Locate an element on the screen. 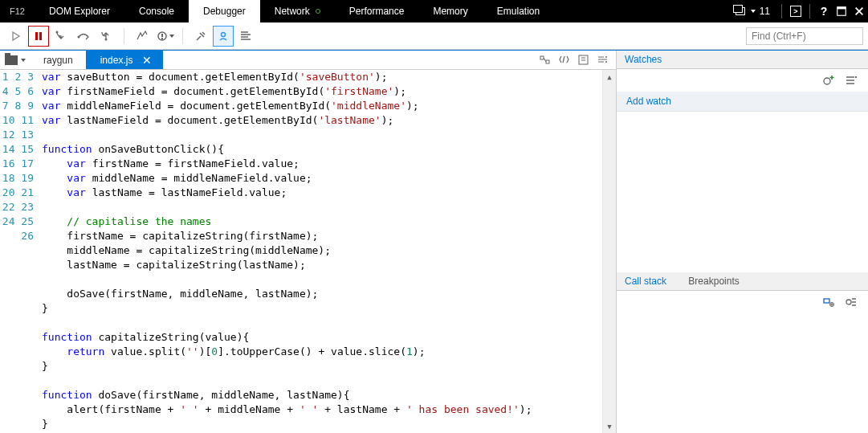  recording-dot-icon is located at coordinates (318, 11).